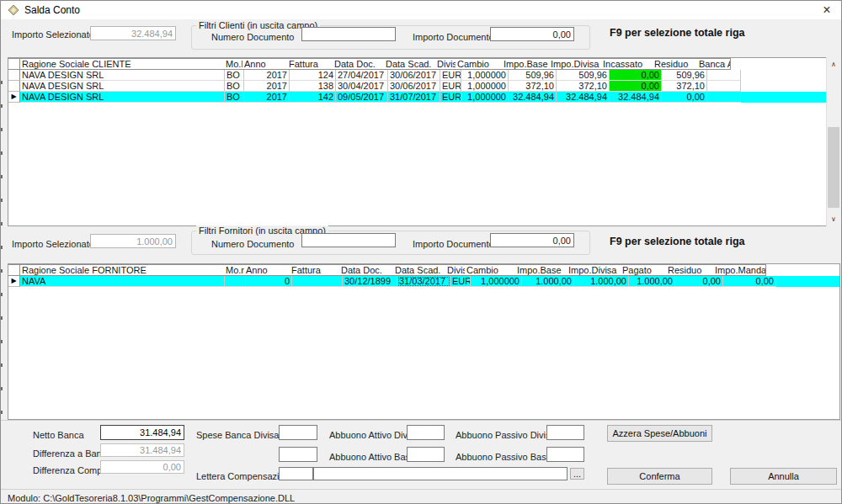 This screenshot has height=504, width=842. Describe the element at coordinates (362, 76) in the screenshot. I see `table-cell: 27/04/2017` at that location.